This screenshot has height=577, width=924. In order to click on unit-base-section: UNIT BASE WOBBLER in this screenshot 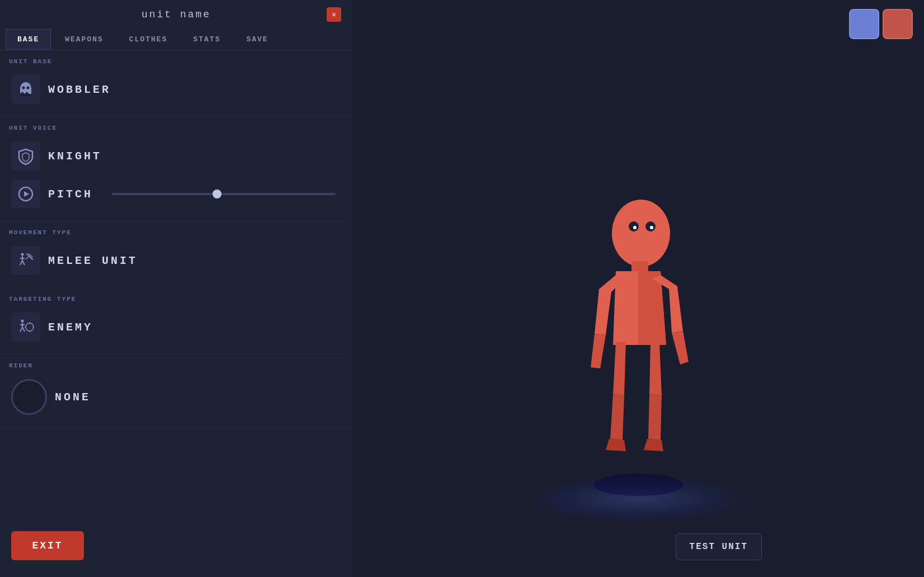, I will do `click(176, 84)`.